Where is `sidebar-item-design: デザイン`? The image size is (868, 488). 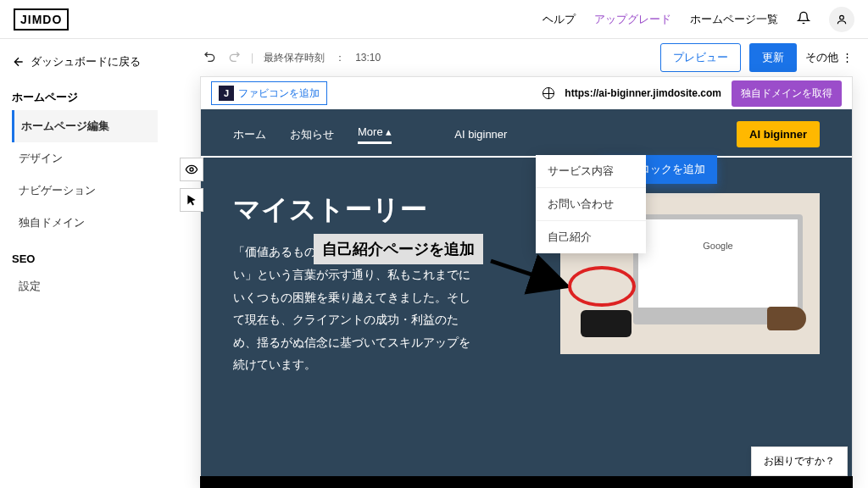 sidebar-item-design: デザイン is located at coordinates (85, 158).